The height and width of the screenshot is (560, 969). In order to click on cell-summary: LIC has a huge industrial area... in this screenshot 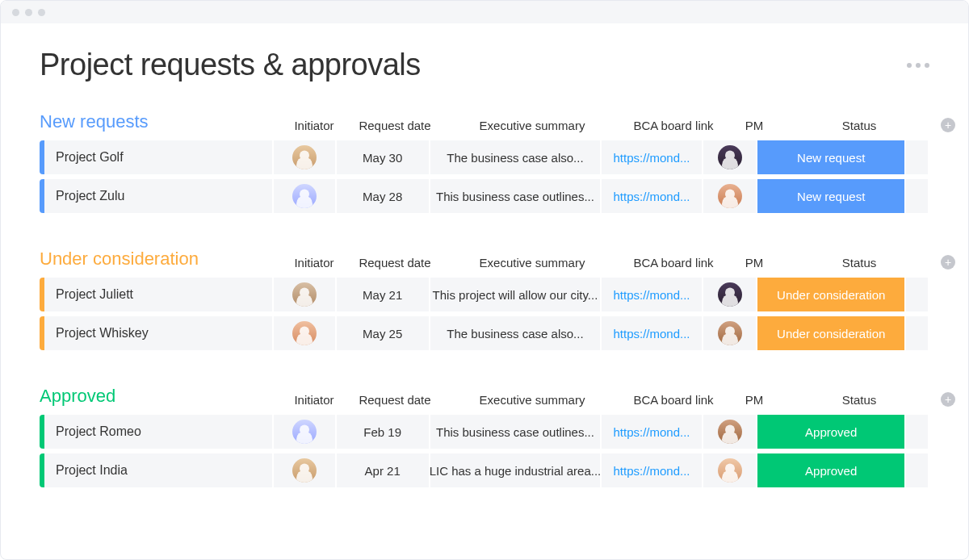, I will do `click(517, 470)`.